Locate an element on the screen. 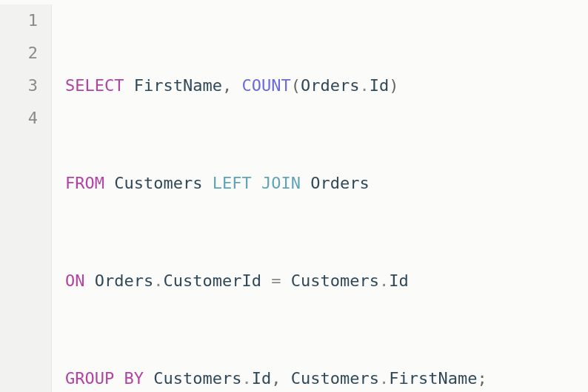 This screenshot has width=588, height=392. line-number: 4 is located at coordinates (19, 118).